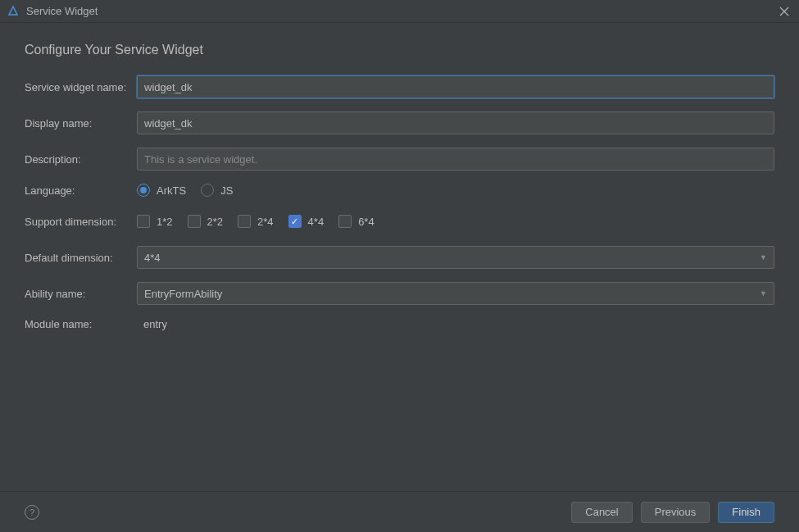 The image size is (799, 532). What do you see at coordinates (165, 221) in the screenshot?
I see `dimension-1x2-label: 1*2` at bounding box center [165, 221].